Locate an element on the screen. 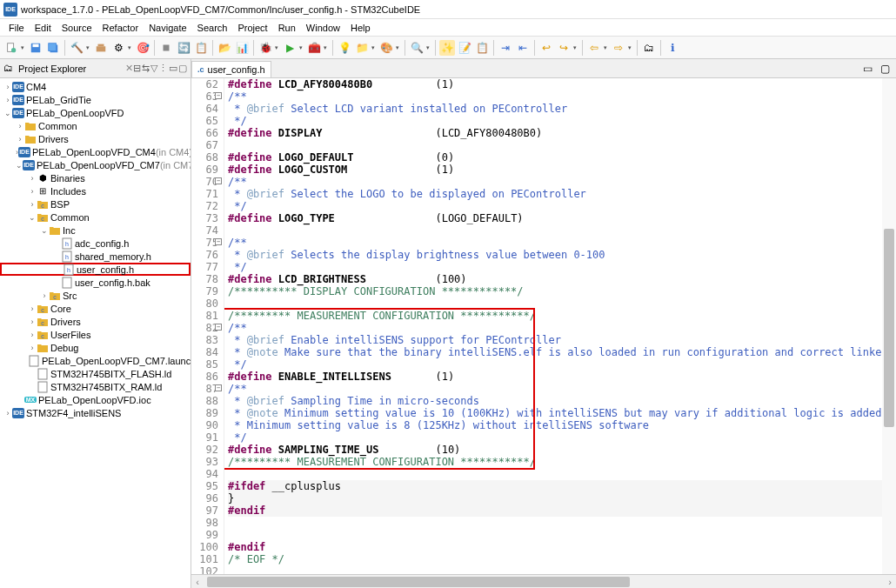  menu-edit: Edit is located at coordinates (43, 28).